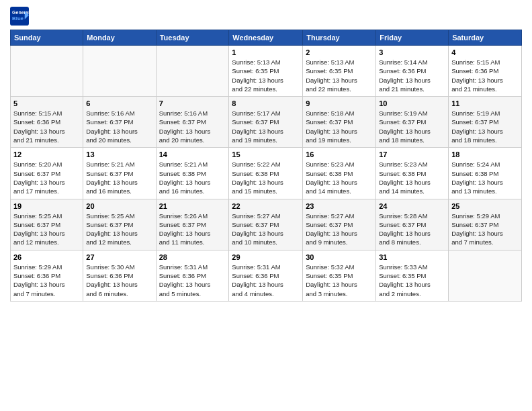 The image size is (532, 411). I want to click on calendar-cell: 21Sunrise: 5:26 AM Sunset: 6:37 PM Dayli…, so click(192, 224).